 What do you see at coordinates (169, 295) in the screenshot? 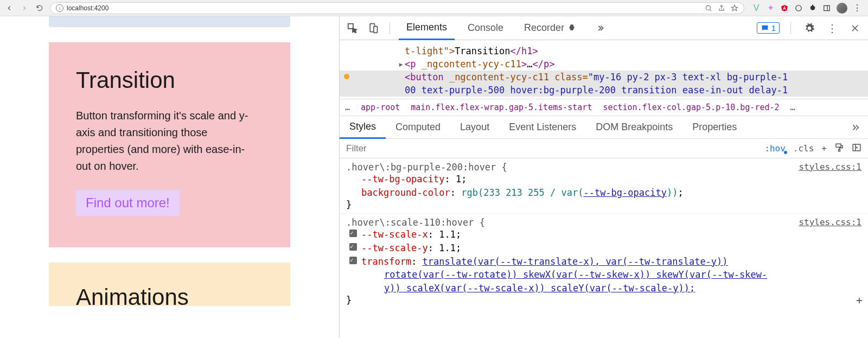
I see `card-title: Animations` at bounding box center [169, 295].